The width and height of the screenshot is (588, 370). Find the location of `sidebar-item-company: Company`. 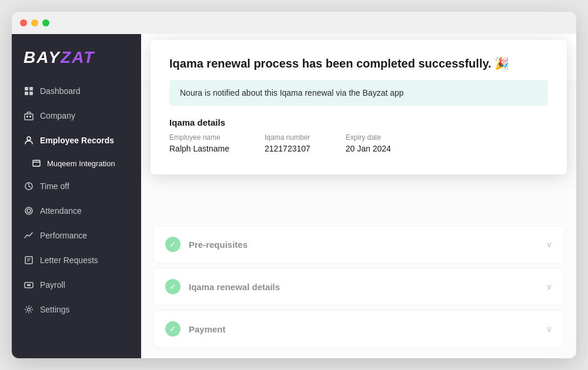

sidebar-item-company: Company is located at coordinates (76, 116).